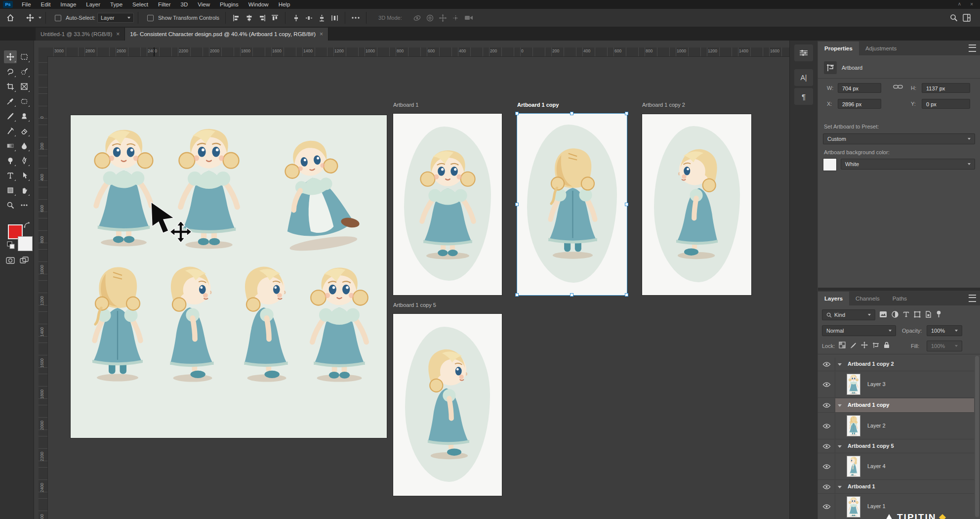 This screenshot has height=519, width=980. Describe the element at coordinates (236, 18) in the screenshot. I see `align-left-icon` at that location.